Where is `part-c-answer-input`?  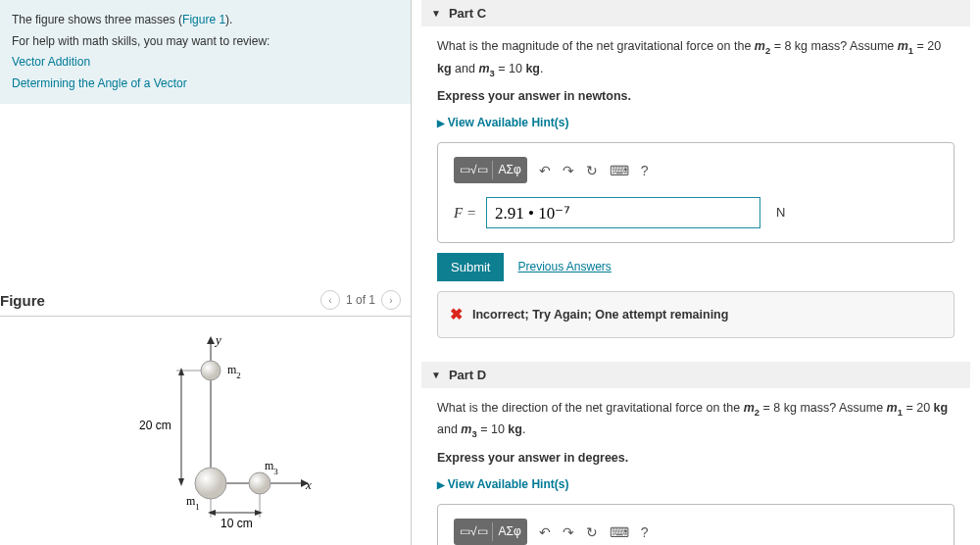
part-c-answer-input is located at coordinates (623, 213).